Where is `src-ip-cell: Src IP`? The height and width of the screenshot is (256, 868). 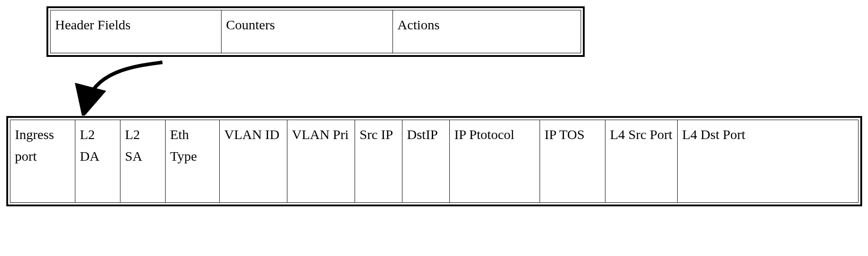 src-ip-cell: Src IP is located at coordinates (379, 161).